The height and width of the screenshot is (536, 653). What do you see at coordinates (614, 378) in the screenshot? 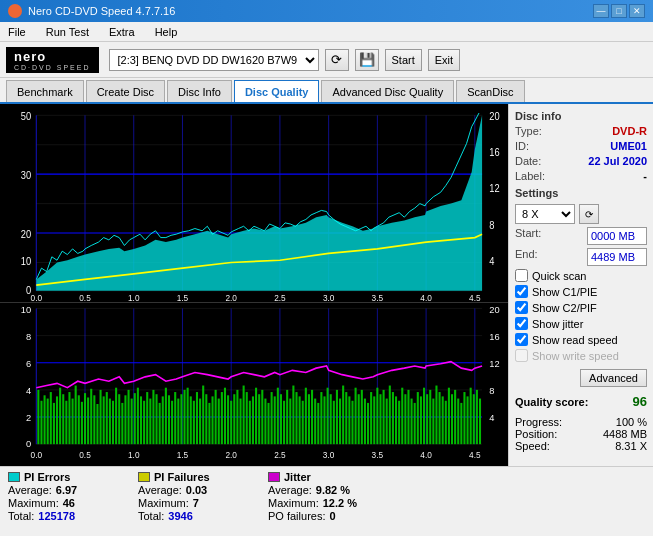
I see `advanced-button: Advanced` at bounding box center [614, 378].